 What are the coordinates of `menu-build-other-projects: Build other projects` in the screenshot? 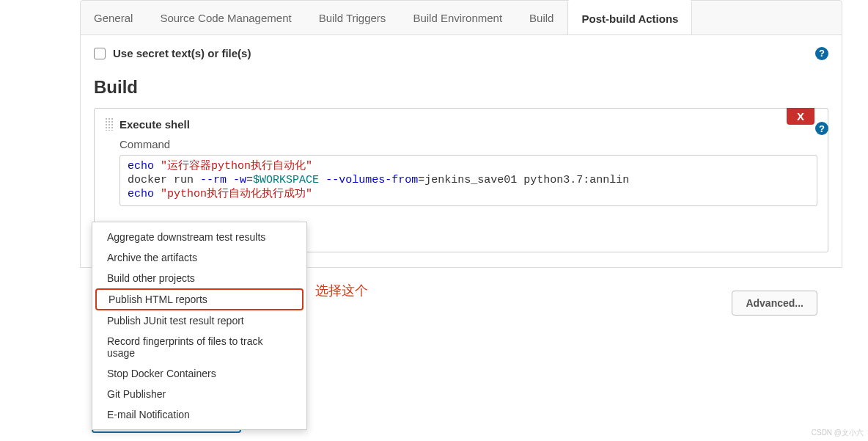 It's located at (199, 278).